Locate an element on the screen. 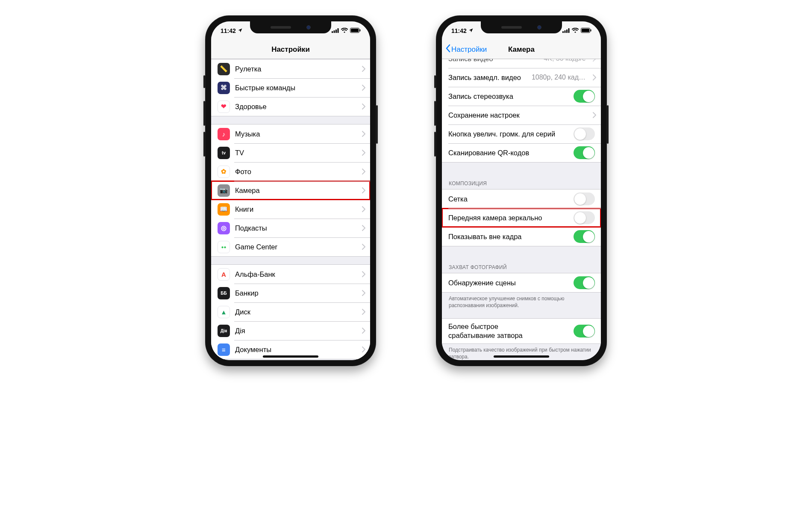 Image resolution: width=812 pixels, height=515 pixels. camera-row: Кнопка увелич. громк. для серий is located at coordinates (521, 134).